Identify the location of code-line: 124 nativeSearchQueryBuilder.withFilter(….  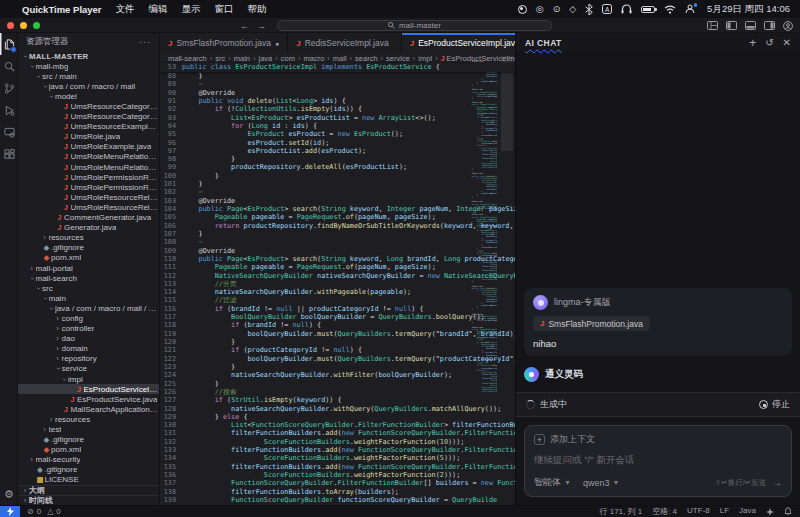
(338, 375).